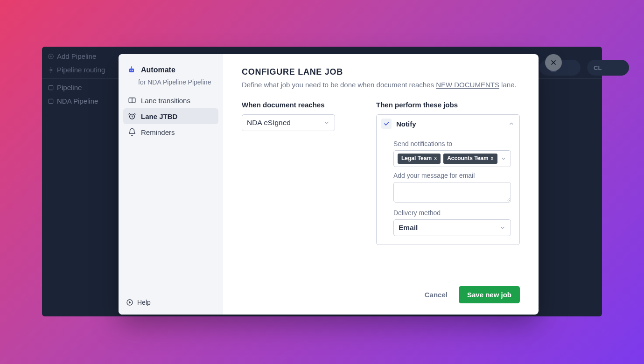 Image resolution: width=644 pixels, height=364 pixels. What do you see at coordinates (130, 302) in the screenshot?
I see `play-icon` at bounding box center [130, 302].